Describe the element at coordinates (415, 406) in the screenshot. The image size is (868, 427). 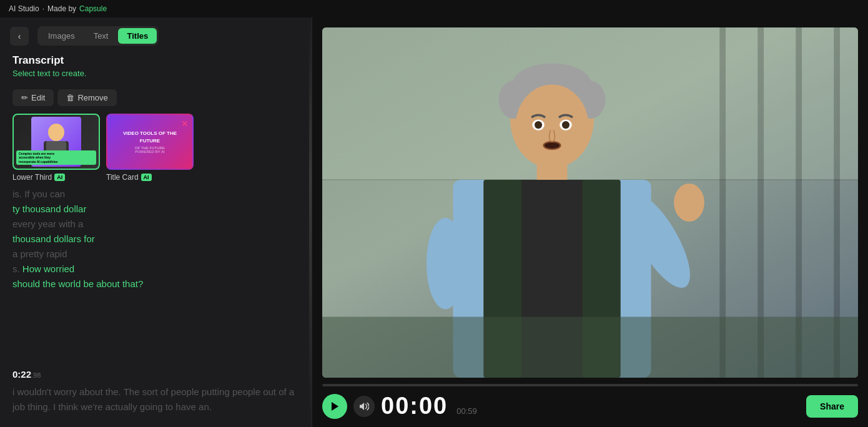
I see `time-display: 00:00` at that location.